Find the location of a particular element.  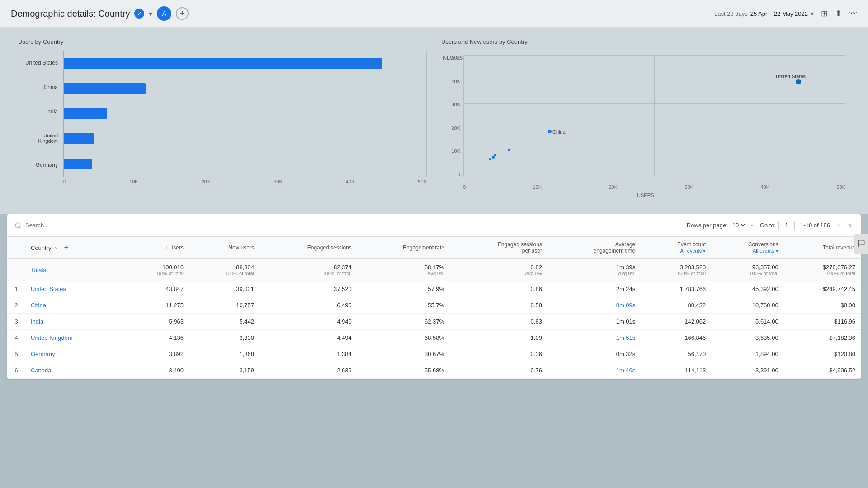

row-country-0: United States is located at coordinates (72, 289).